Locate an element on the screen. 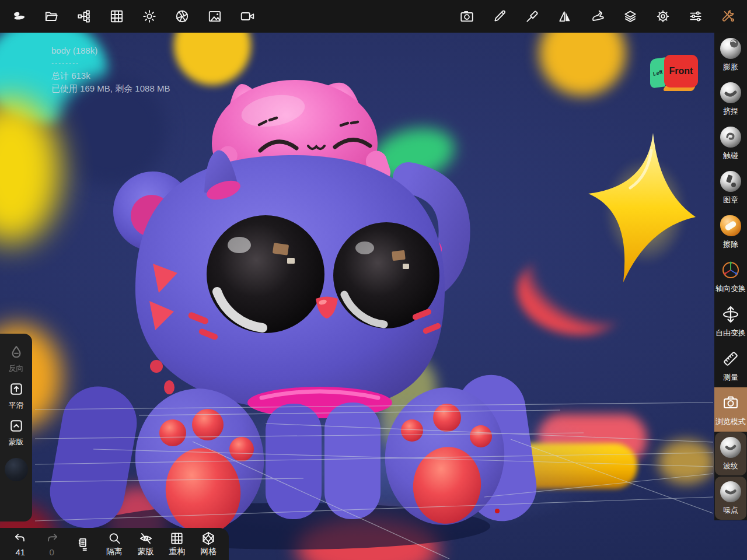  stamp-sphere-icon is located at coordinates (731, 181).